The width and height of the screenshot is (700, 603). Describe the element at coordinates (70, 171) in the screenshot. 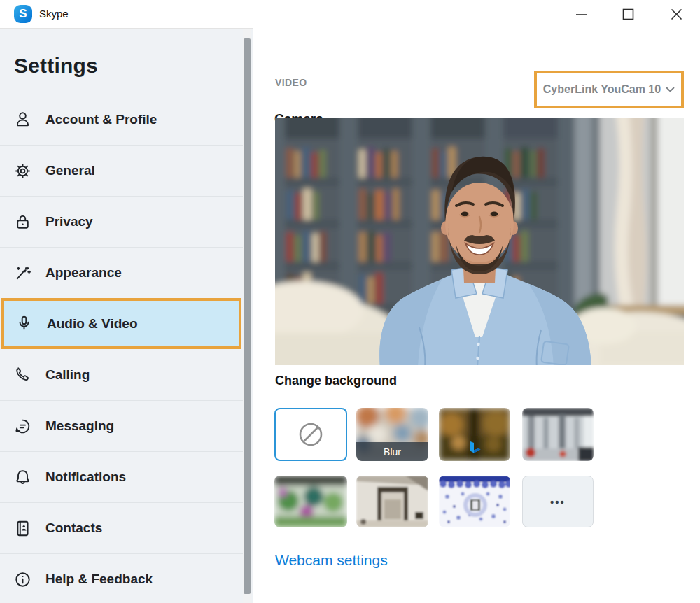

I see `sidebar-item-label: General` at that location.